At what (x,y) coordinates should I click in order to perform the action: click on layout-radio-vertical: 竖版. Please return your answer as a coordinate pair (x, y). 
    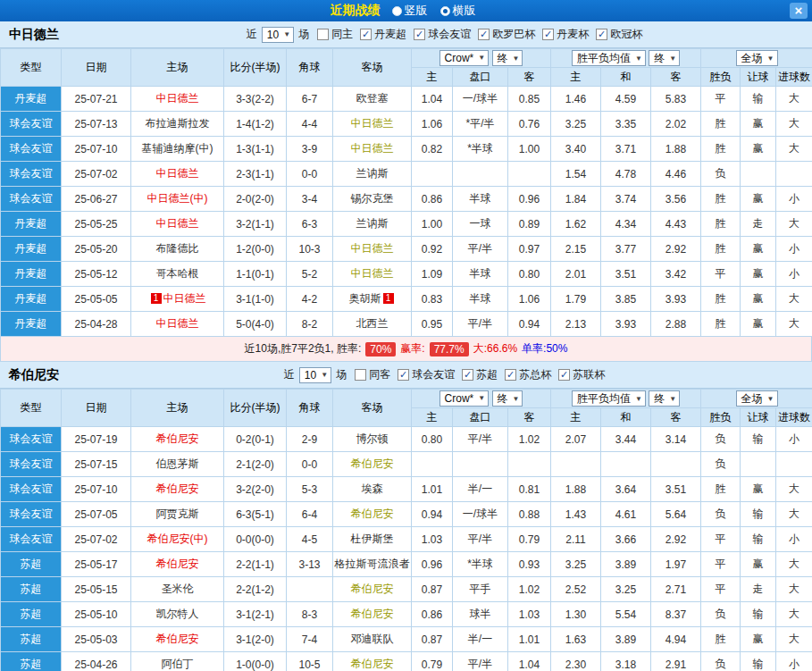
    Looking at the image, I should click on (410, 11).